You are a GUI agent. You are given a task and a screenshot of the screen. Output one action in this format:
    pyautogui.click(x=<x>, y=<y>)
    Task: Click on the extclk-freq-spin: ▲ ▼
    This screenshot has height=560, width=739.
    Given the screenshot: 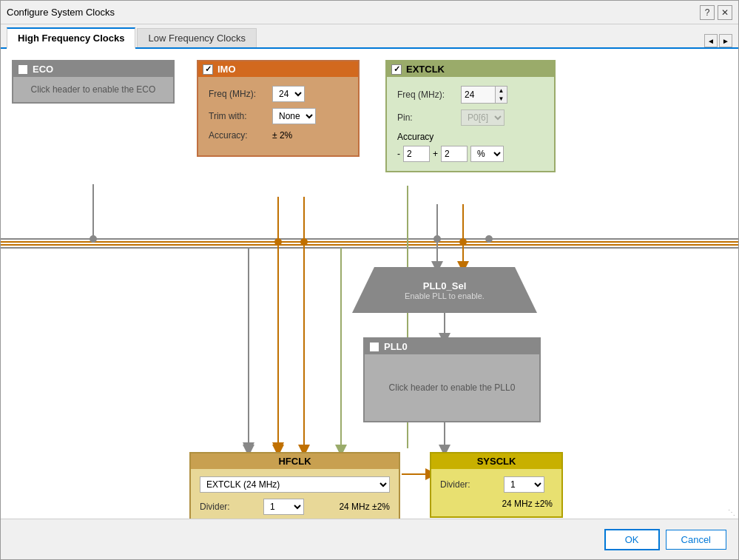 What is the action you would take?
    pyautogui.click(x=484, y=95)
    